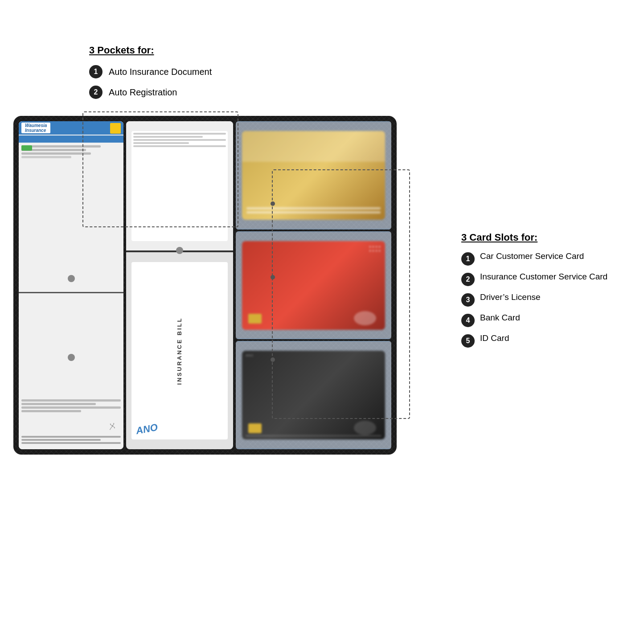 The image size is (644, 644). I want to click on mid-doc-pocket: INSURANCE BILL ANO, so click(180, 285).